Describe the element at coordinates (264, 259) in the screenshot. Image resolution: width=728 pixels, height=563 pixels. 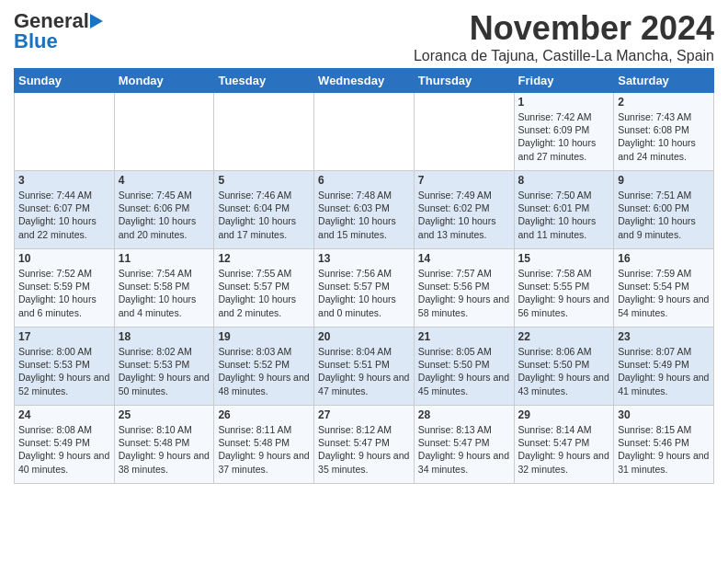
I see `day-number: 12` at that location.